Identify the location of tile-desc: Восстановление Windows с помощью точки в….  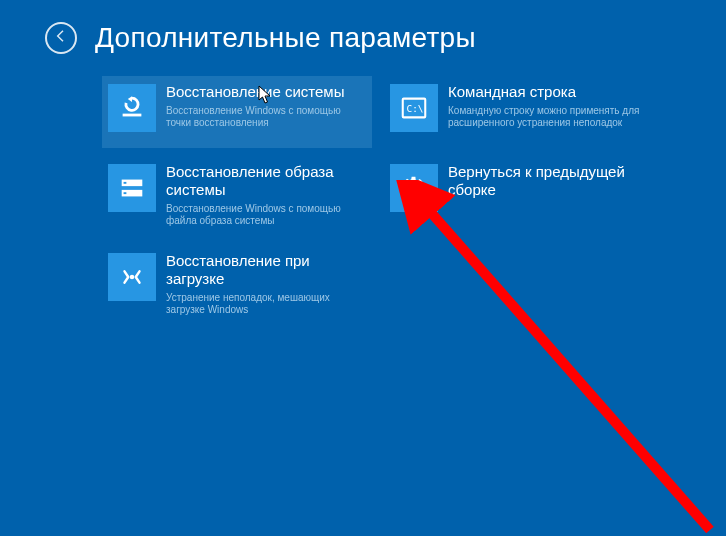
(265, 117).